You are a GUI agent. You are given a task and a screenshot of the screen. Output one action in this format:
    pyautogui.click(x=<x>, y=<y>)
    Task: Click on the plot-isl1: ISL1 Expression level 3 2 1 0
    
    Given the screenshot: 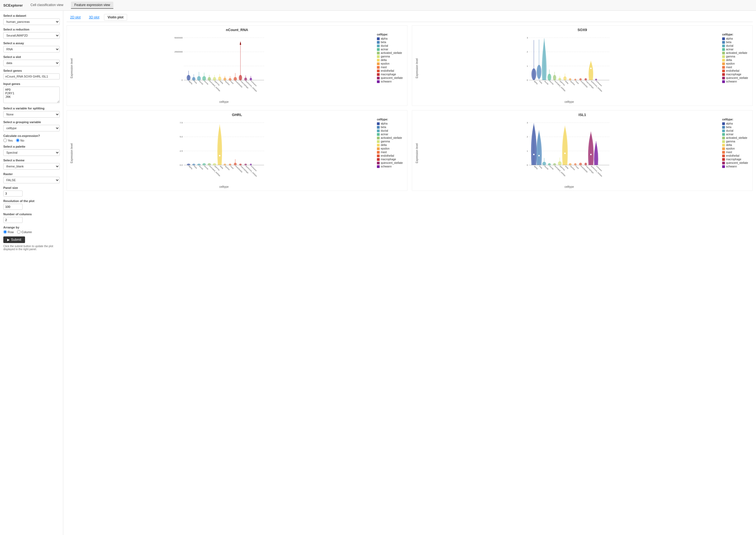 What is the action you would take?
    pyautogui.click(x=582, y=151)
    